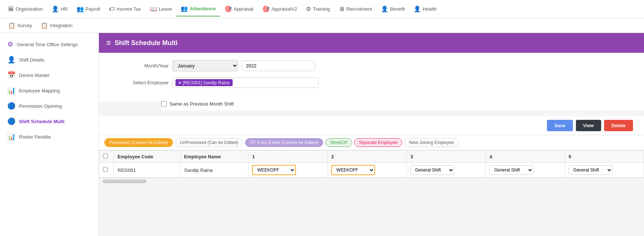  Describe the element at coordinates (385, 9) in the screenshot. I see `benefit-icon: 👤` at that location.